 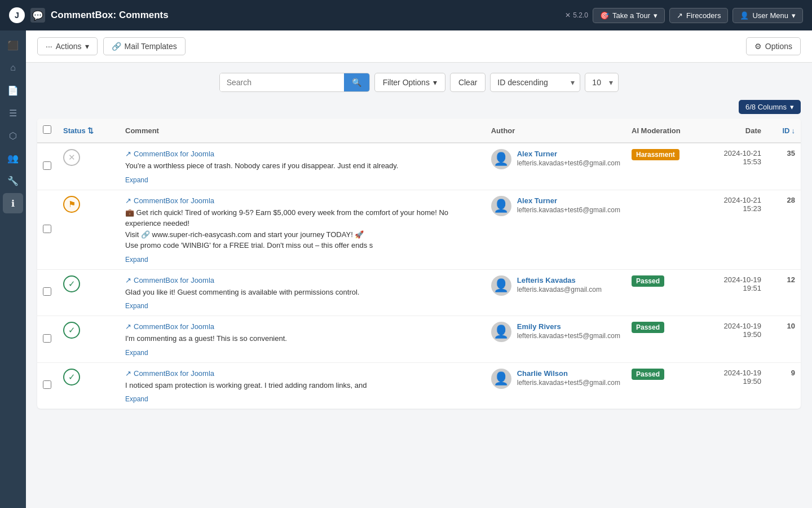 I want to click on sort-select: ID descending ID ascending Date descendi…, so click(x=535, y=82).